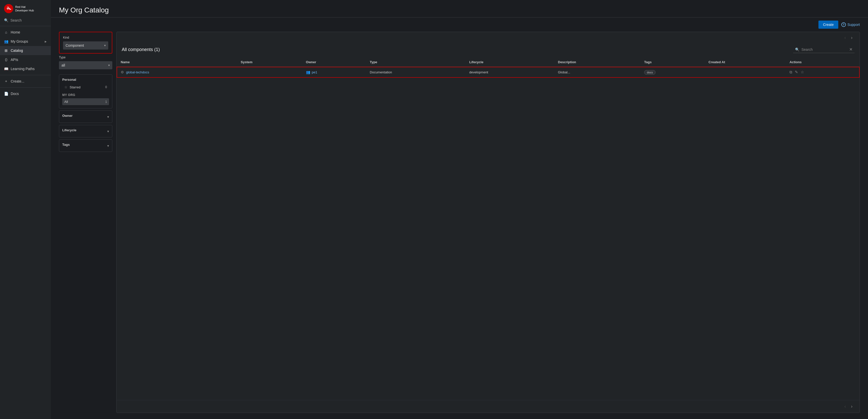 This screenshot has width=868, height=419. I want to click on table-header: All components (1) 🔍 ✕, so click(488, 50).